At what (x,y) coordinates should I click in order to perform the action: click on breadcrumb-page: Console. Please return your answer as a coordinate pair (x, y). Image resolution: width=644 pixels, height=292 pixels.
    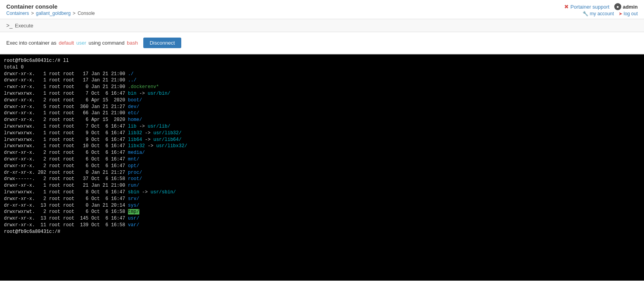
    Looking at the image, I should click on (86, 13).